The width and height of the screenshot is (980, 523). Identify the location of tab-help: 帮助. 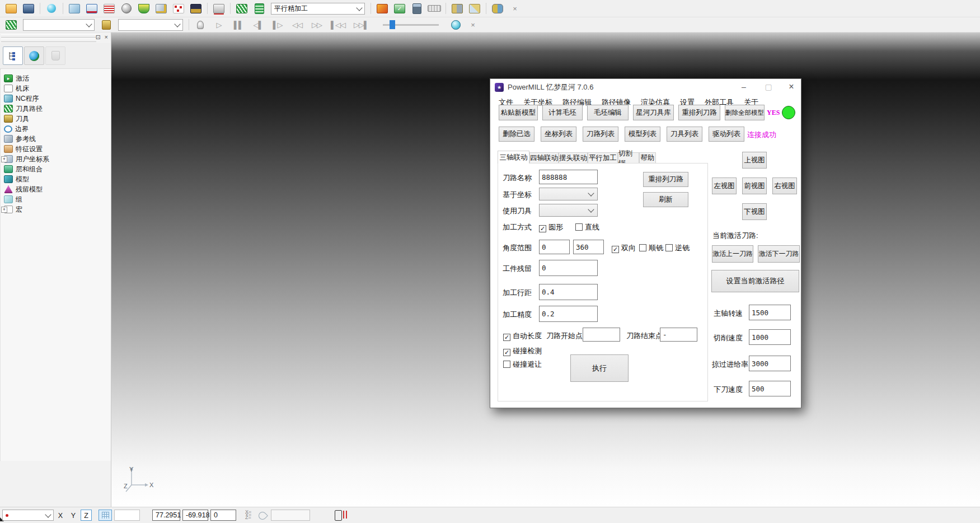
(648, 158).